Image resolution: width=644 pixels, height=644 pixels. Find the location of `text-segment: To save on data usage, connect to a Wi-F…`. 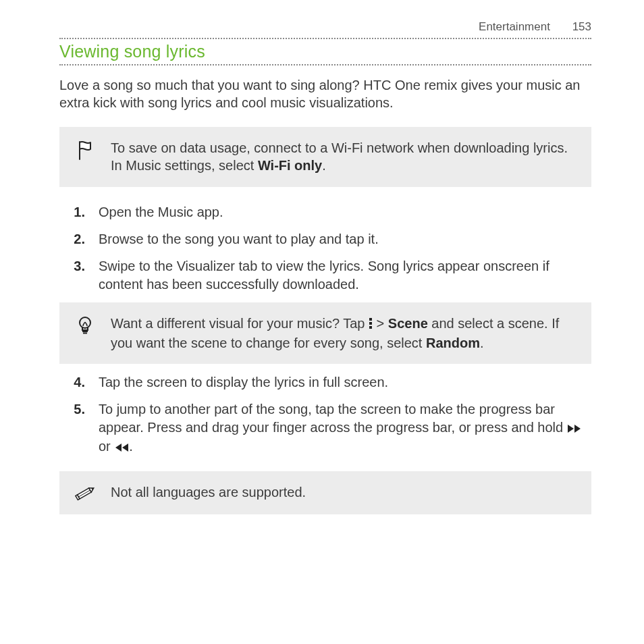

text-segment: To save on data usage, connect to a Wi-F… is located at coordinates (339, 157).